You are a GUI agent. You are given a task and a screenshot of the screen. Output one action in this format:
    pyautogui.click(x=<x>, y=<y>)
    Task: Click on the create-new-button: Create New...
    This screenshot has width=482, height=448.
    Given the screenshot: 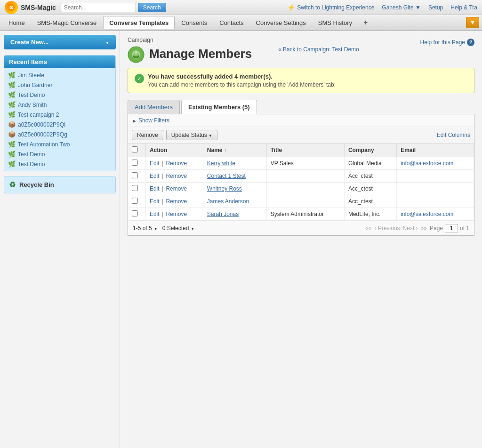 What is the action you would take?
    pyautogui.click(x=60, y=42)
    